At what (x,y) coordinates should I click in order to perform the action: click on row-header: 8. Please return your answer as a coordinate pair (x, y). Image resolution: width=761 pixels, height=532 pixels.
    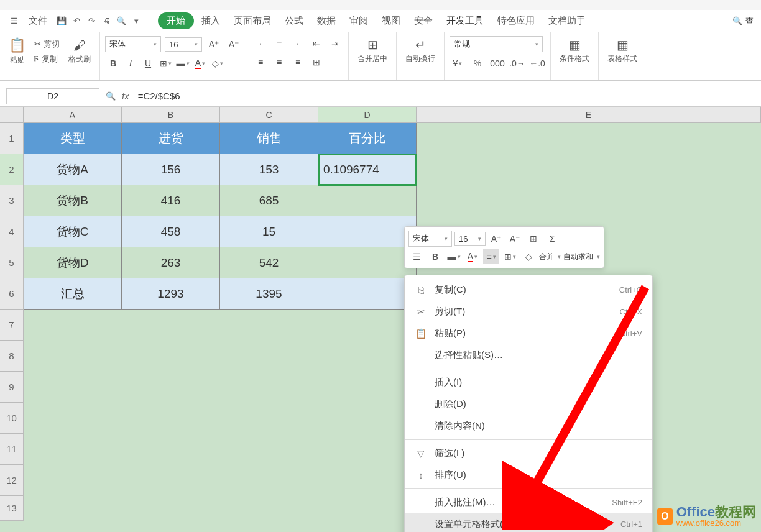
    Looking at the image, I should click on (12, 356).